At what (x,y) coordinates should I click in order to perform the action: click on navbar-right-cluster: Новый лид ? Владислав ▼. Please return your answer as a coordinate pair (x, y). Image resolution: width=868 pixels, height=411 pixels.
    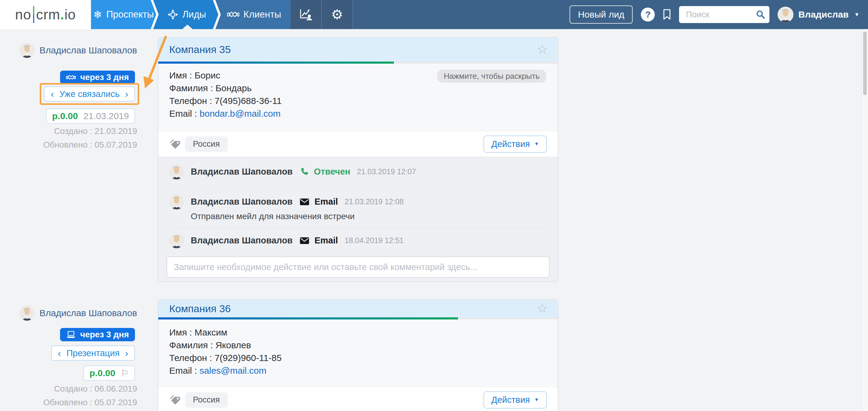
    Looking at the image, I should click on (714, 14).